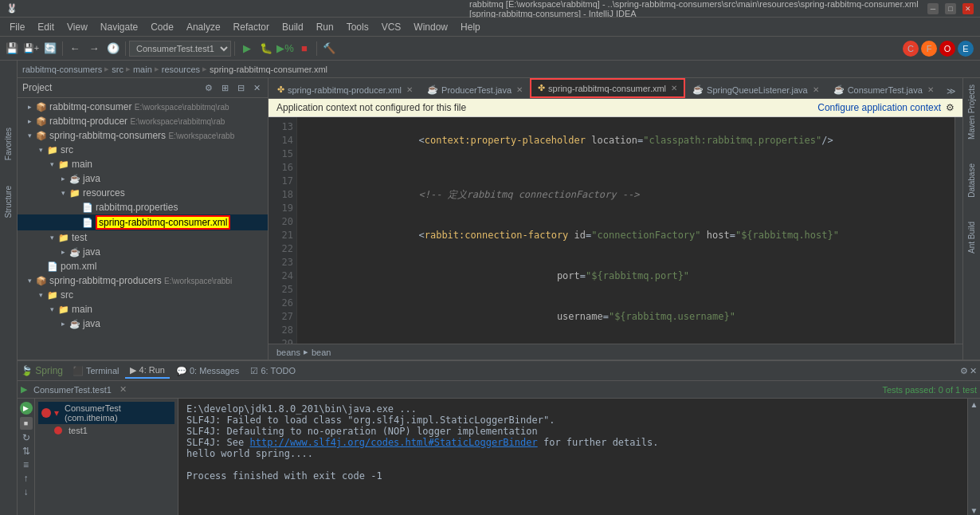  Describe the element at coordinates (26, 408) in the screenshot. I see `run-again-button: ▶` at that location.